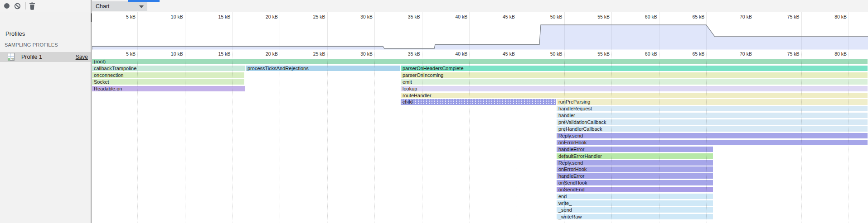 The height and width of the screenshot is (223, 868). I want to click on flame-bar: _writeRaw, so click(635, 217).